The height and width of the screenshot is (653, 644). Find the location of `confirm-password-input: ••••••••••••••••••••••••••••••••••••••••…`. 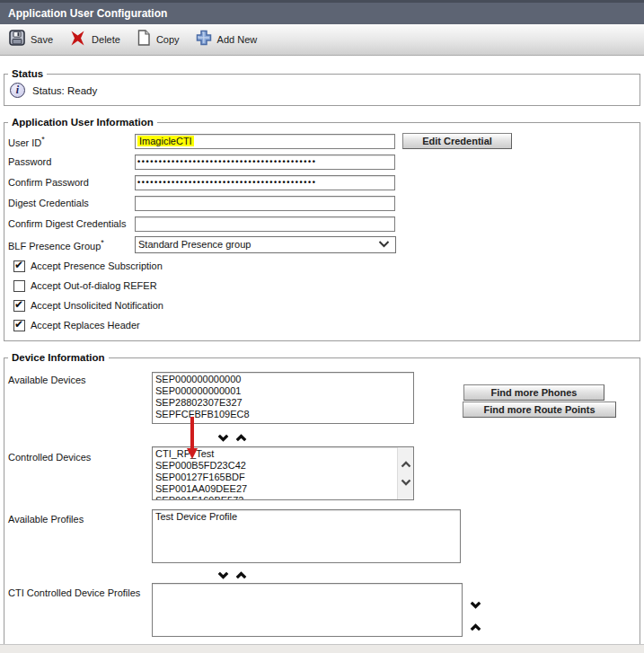

confirm-password-input: ••••••••••••••••••••••••••••••••••••••••… is located at coordinates (265, 183).